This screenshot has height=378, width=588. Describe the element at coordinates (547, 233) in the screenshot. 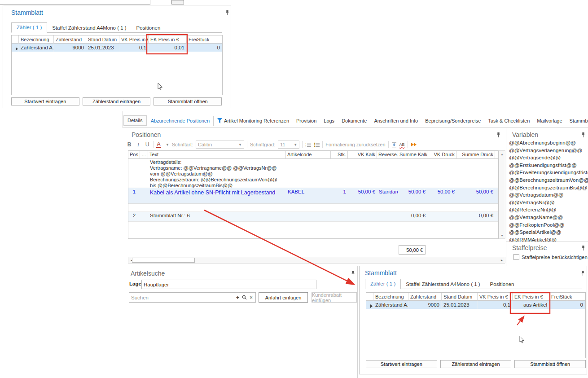

I see `list-item: @@SpezialArtikel@@` at that location.